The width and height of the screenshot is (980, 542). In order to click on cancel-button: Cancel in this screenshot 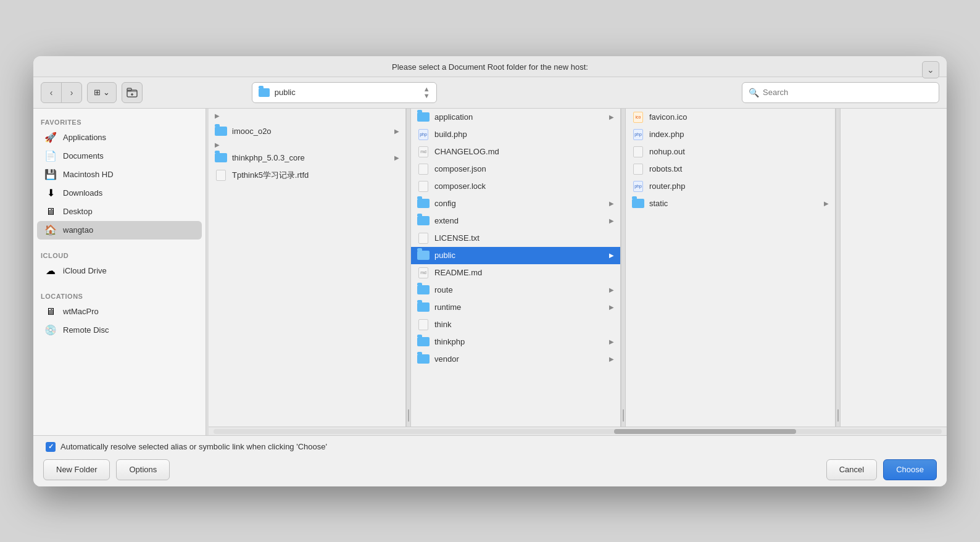, I will do `click(852, 470)`.